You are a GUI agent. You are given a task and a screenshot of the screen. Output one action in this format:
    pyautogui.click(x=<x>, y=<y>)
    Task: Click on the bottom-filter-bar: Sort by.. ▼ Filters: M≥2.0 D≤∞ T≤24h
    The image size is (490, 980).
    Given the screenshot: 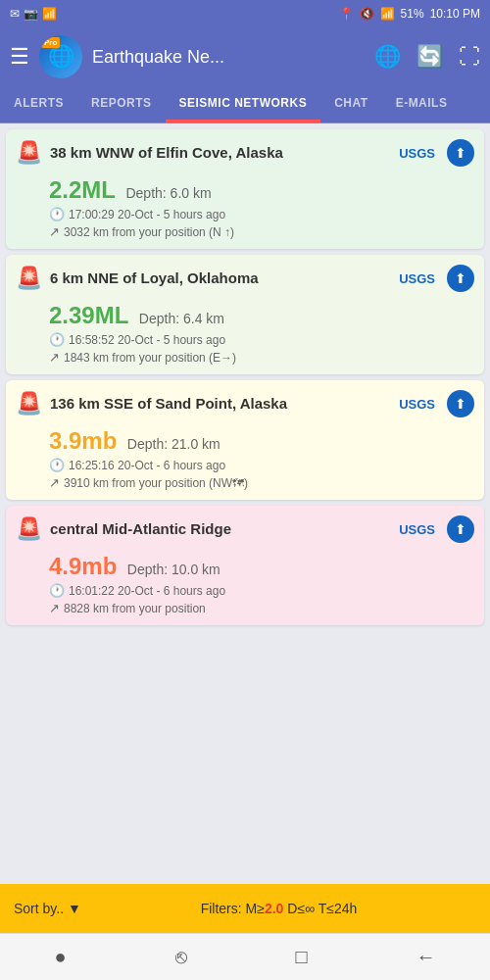 What is the action you would take?
    pyautogui.click(x=245, y=908)
    